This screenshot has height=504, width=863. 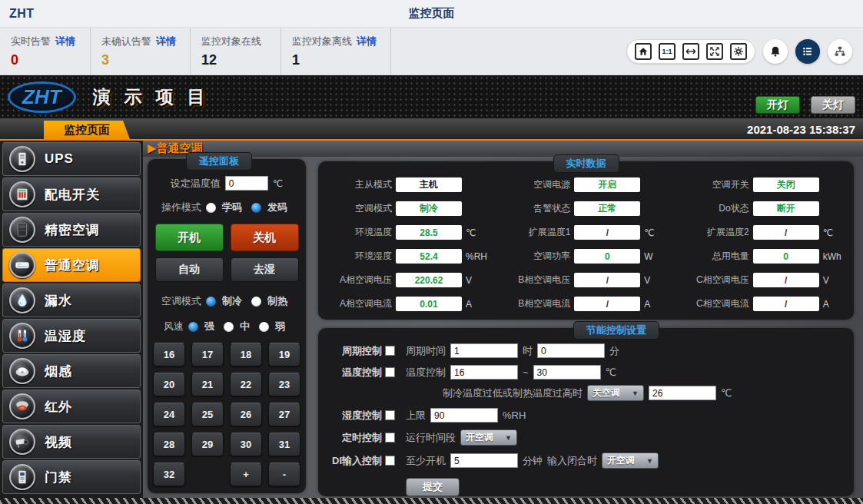 I want to click on stat-label: 实时告警, so click(x=31, y=41).